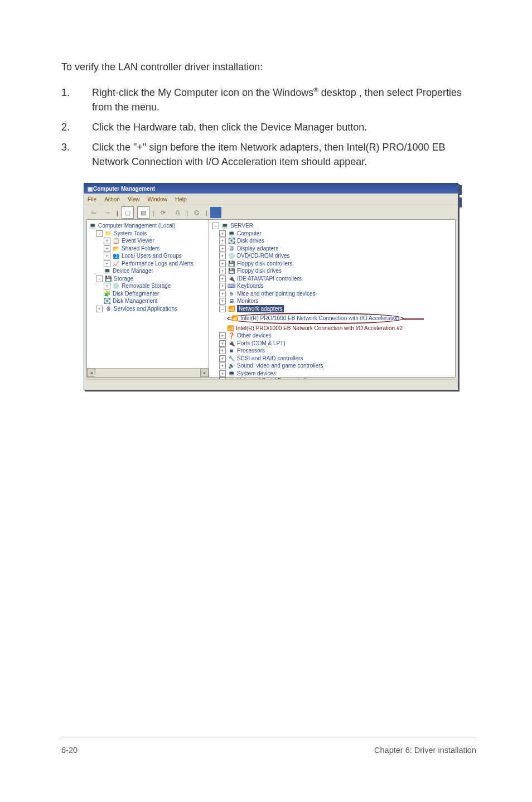  Describe the element at coordinates (181, 200) in the screenshot. I see `menu-help: Help` at that location.